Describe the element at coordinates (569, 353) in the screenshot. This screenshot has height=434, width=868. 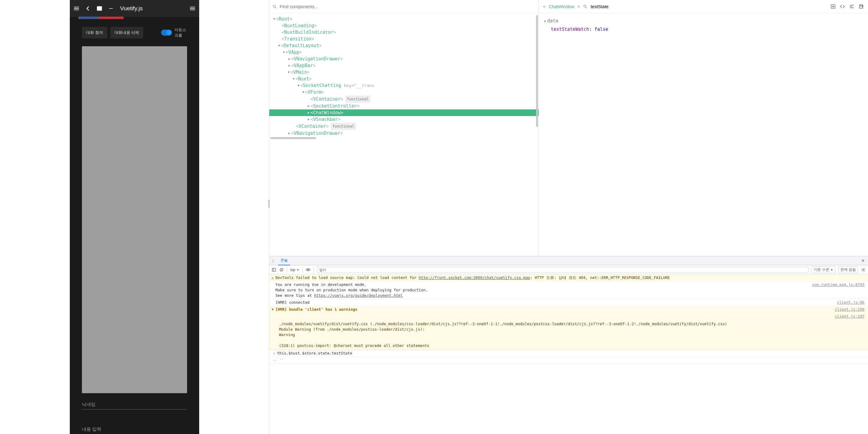
I see `console-input-history: ›this.$nuxt.$store.state.testState` at that location.